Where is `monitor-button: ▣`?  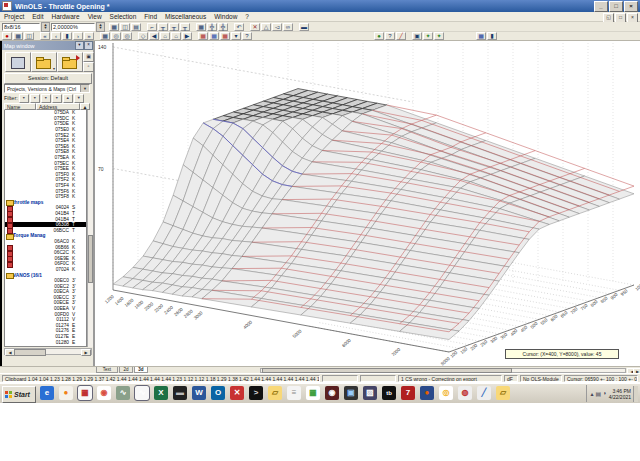 monitor-button: ▣ is located at coordinates (417, 36).